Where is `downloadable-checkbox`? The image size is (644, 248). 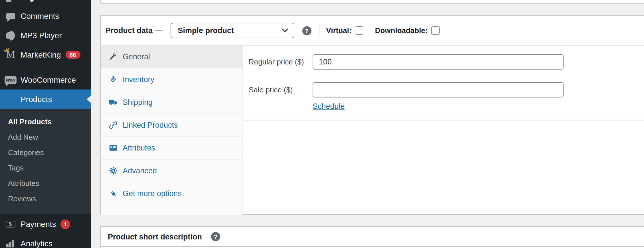 downloadable-checkbox is located at coordinates (436, 31).